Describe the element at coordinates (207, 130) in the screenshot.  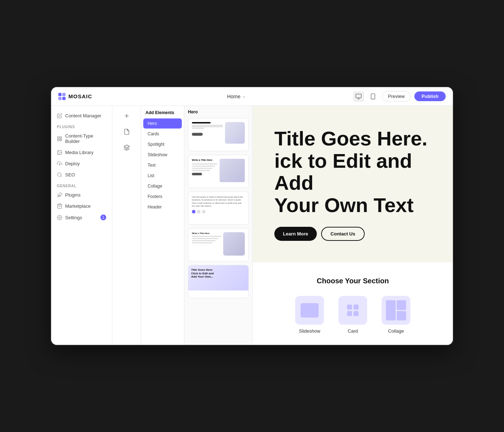
I see `tmpl1-text` at that location.